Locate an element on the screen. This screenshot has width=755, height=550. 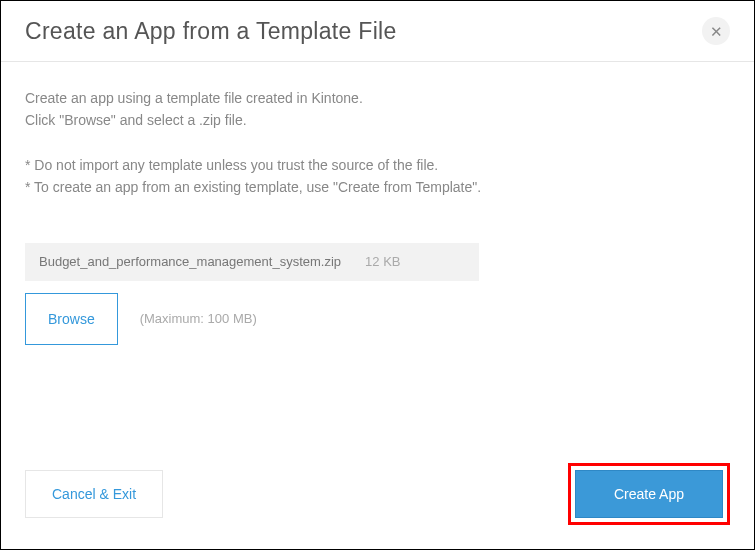
intro-line-1: Create an app using a template file crea… is located at coordinates (378, 99).